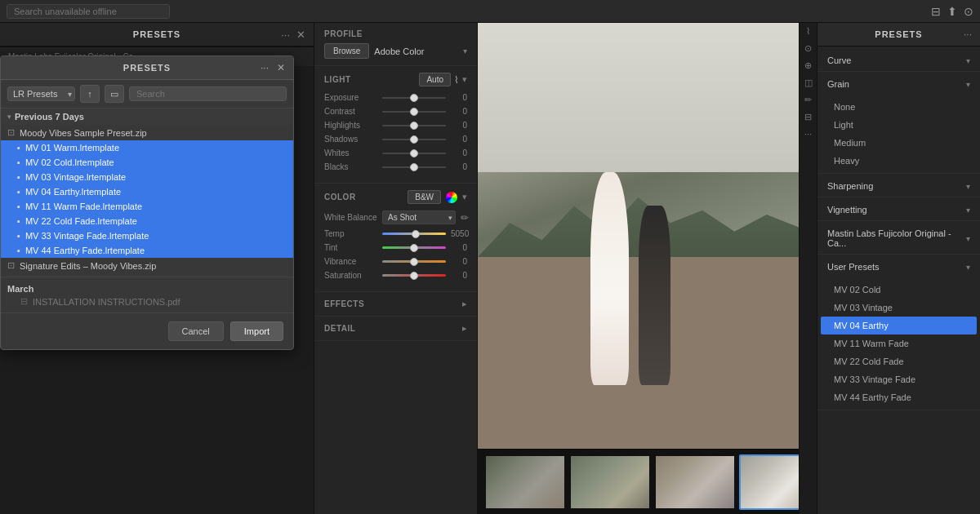 The height and width of the screenshot is (514, 980). I want to click on folder-icon-btn: ▭, so click(114, 94).